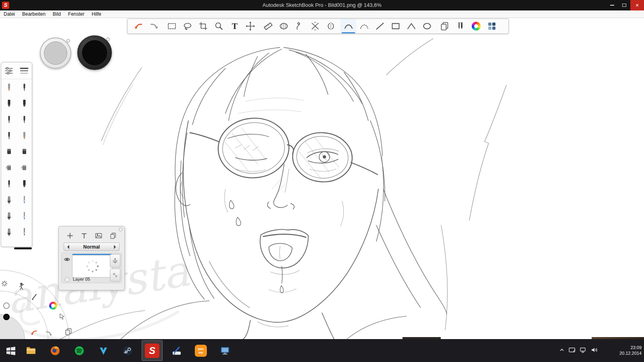  I want to click on join-me-button: joinme, so click(201, 351).